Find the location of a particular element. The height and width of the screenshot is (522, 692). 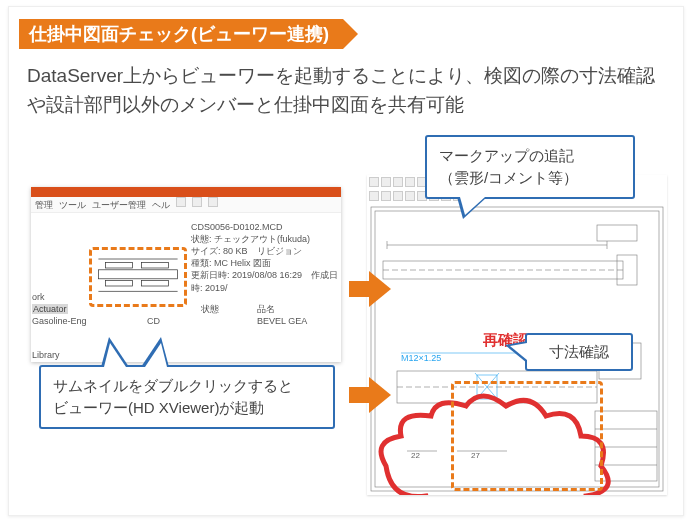

window-titlebar is located at coordinates (186, 192).